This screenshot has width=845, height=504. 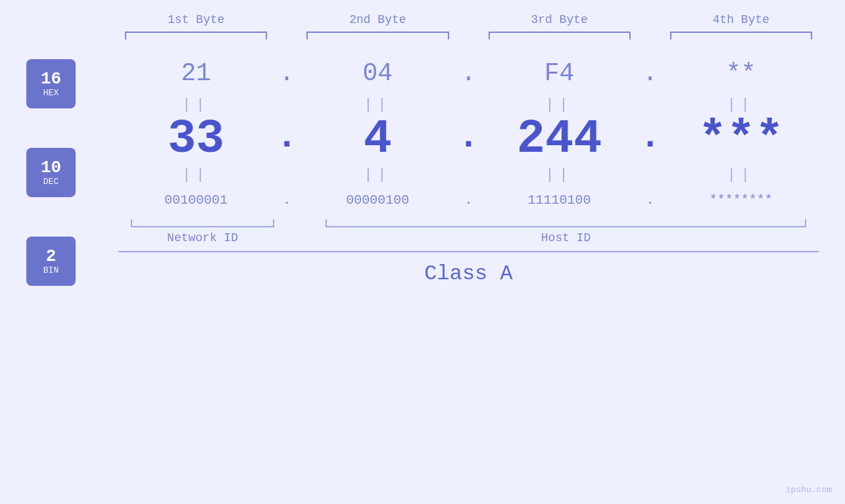 I want to click on eq1-2: ||, so click(x=377, y=105).